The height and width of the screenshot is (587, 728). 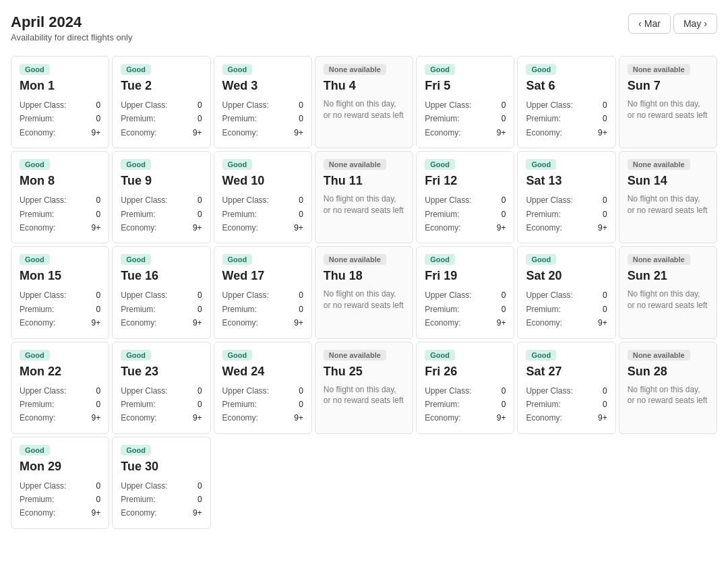 I want to click on day-cell-wed10: GoodWed 10Upper Class:0Premium:0Economy:…, so click(x=263, y=197).